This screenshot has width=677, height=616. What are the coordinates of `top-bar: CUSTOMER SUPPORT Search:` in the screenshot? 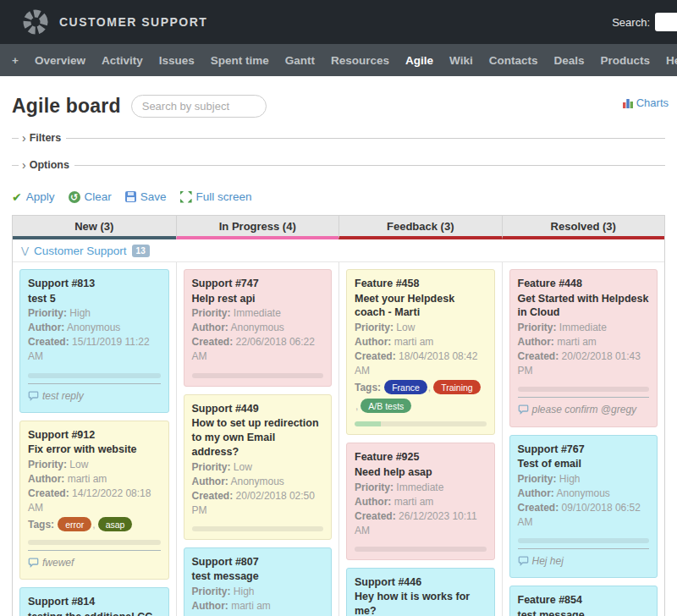 It's located at (338, 22).